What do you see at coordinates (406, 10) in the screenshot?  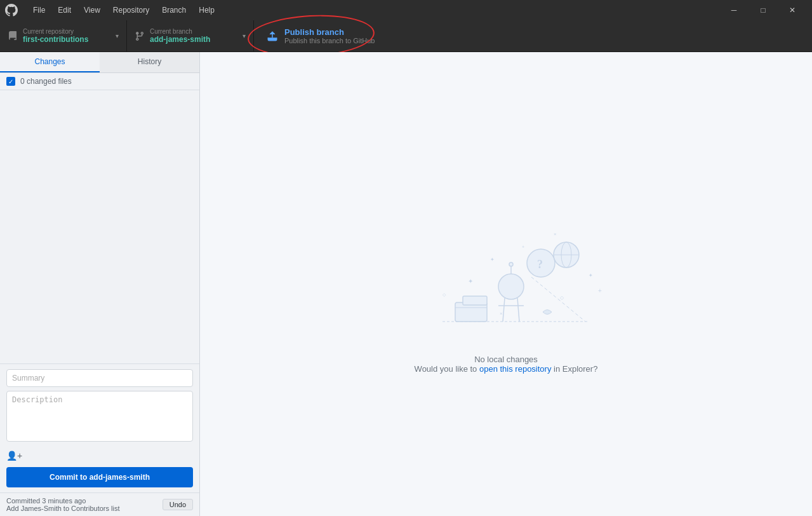 I see `title-bar: File Edit View Repository Branch Help ─ …` at bounding box center [406, 10].